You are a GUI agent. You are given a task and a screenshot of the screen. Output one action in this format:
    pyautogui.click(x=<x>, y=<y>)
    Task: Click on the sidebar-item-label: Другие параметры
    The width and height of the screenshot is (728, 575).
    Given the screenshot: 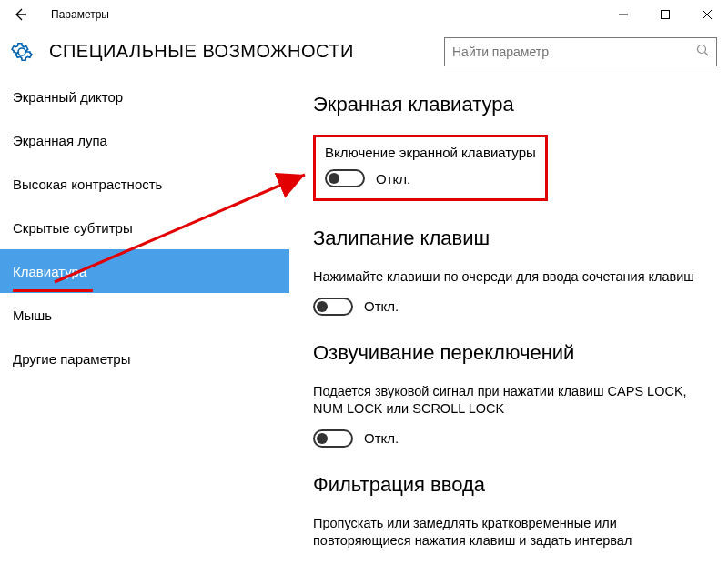 What is the action you would take?
    pyautogui.click(x=72, y=358)
    